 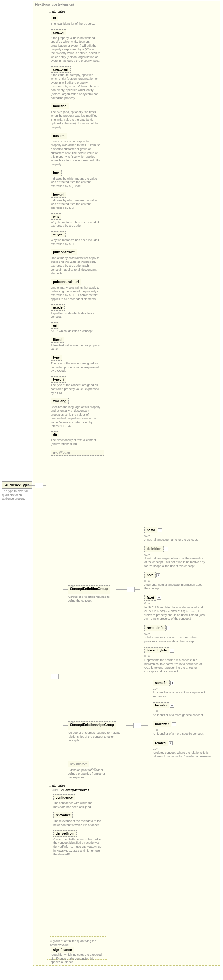 What do you see at coordinates (76, 50) in the screenshot?
I see `attr-desc: If the property value is not defined, sp…` at bounding box center [76, 50].